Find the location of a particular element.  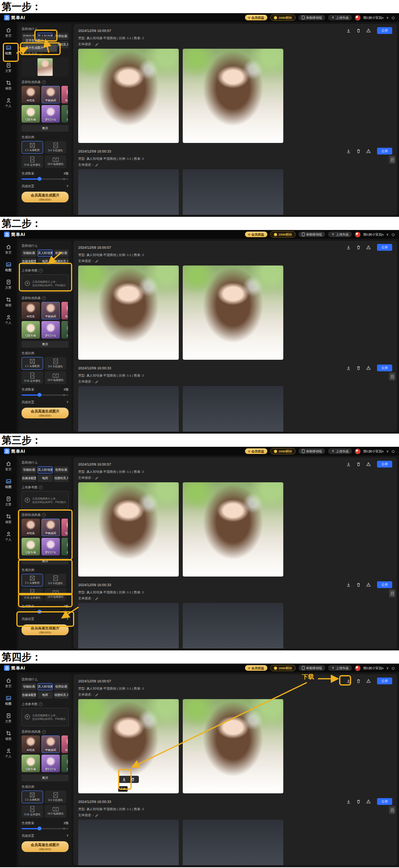

expand-styles-button: 展开 is located at coordinates (45, 561).